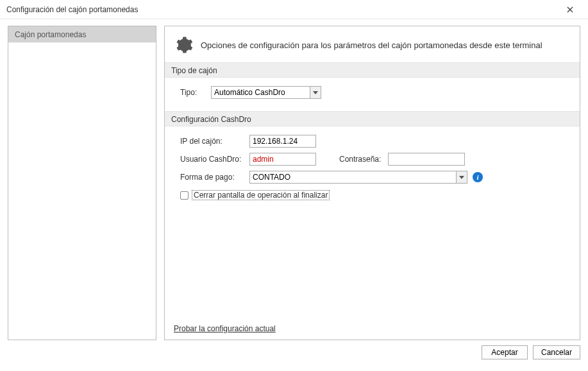 The height and width of the screenshot is (371, 588). What do you see at coordinates (224, 329) in the screenshot?
I see `test-config-link: Probar la configuración actual` at bounding box center [224, 329].